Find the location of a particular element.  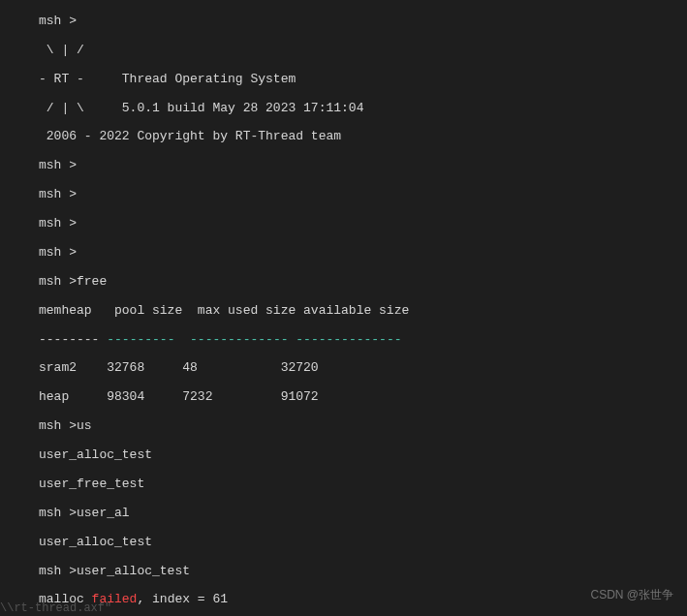

banner-line: 2006 - 2022 Copyright by RT-Thread team is located at coordinates (362, 138).